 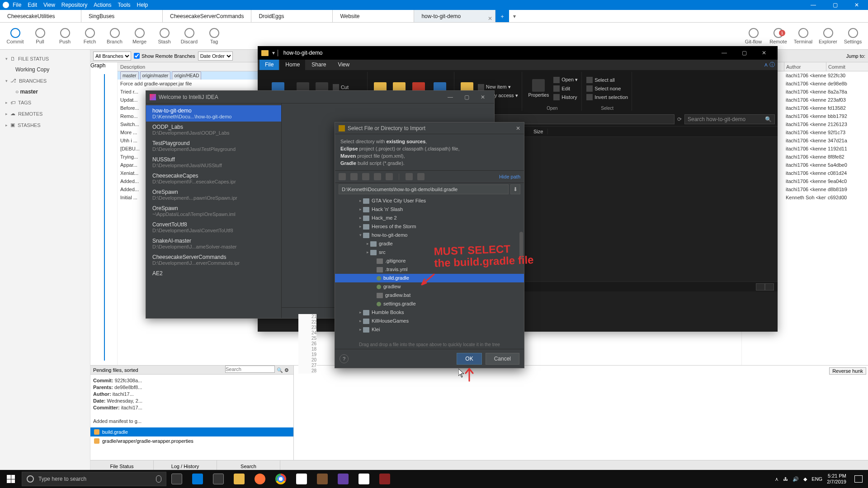 I want to click on tree-node: build.gradle, so click(x=429, y=278).